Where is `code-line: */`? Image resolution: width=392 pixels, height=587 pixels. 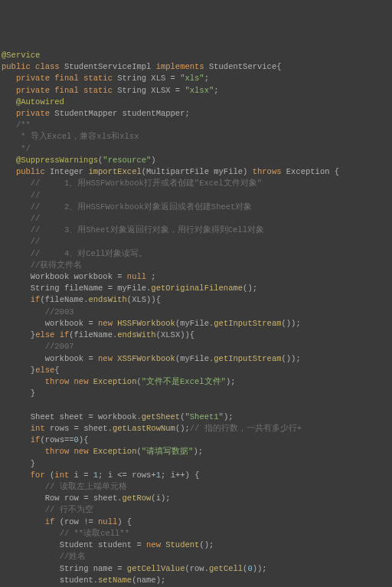
code-line: */ is located at coordinates (196, 149).